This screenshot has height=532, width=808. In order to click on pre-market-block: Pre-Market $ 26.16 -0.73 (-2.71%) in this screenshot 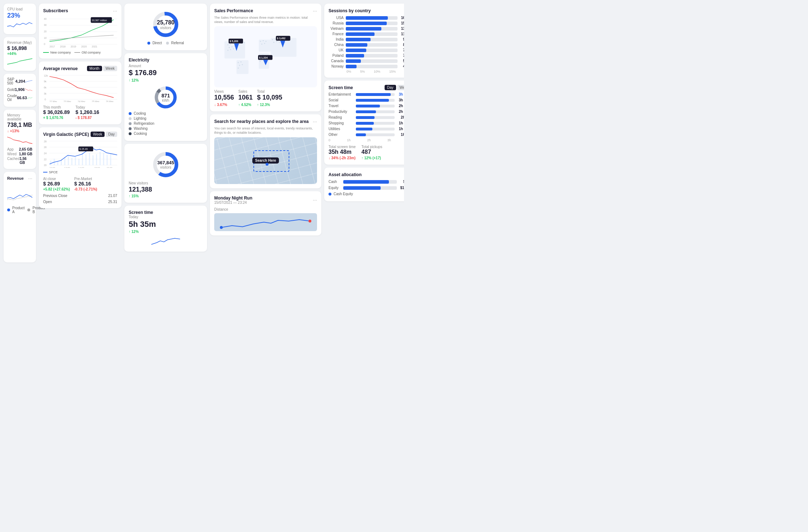, I will do `click(86, 184)`.